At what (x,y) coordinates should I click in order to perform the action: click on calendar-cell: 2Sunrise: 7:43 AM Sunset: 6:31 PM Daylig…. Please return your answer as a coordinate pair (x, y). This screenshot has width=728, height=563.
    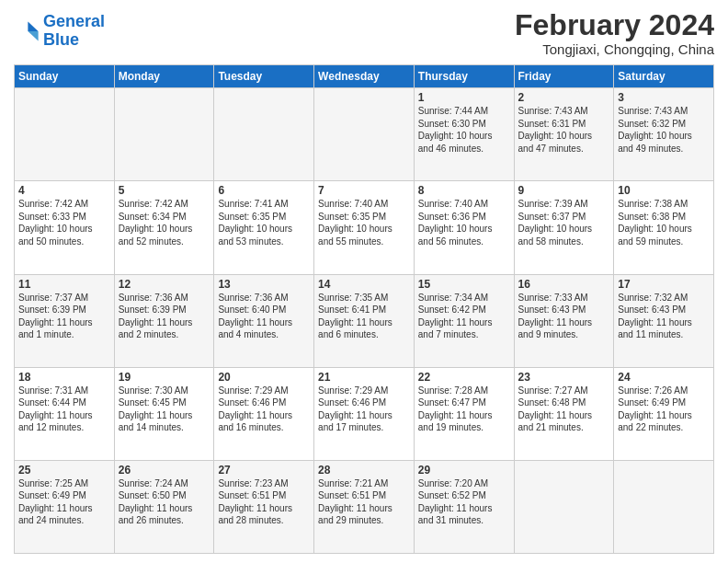
    Looking at the image, I should click on (564, 134).